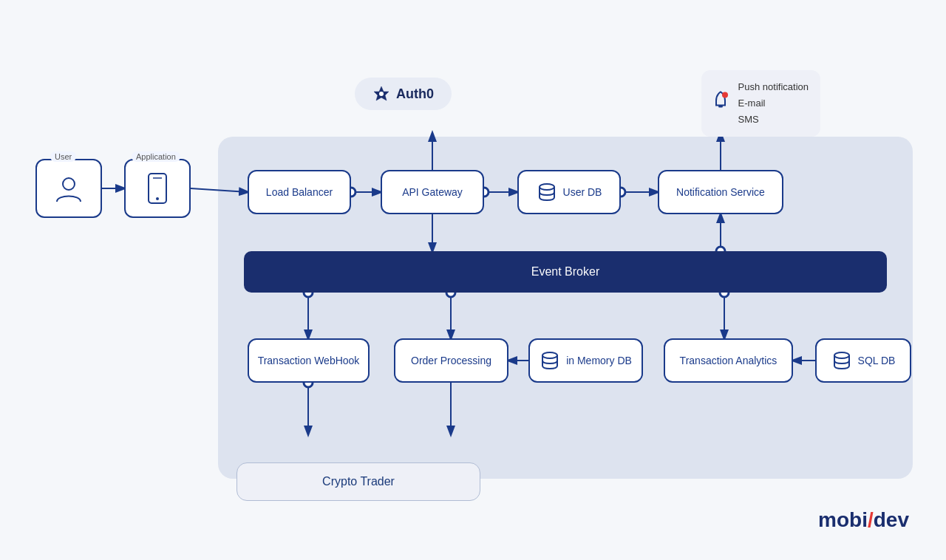  I want to click on notif-push: Push notification, so click(773, 87).